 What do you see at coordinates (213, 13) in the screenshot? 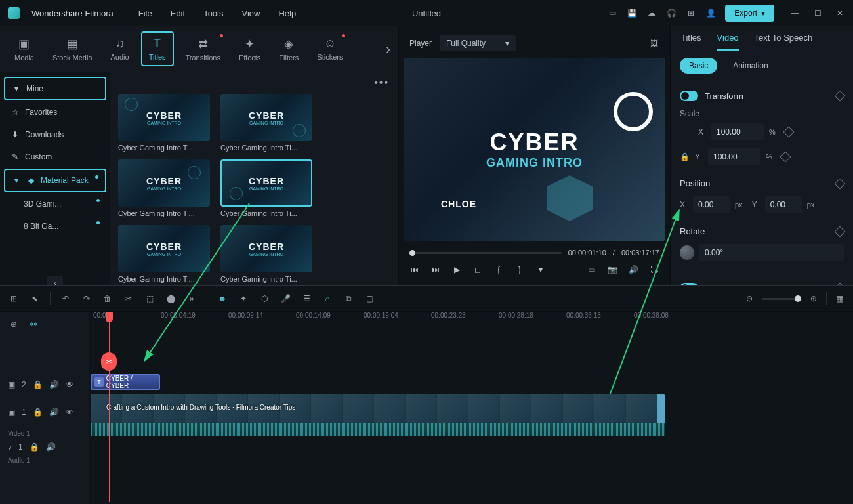
I see `menu-tools: Tools` at bounding box center [213, 13].